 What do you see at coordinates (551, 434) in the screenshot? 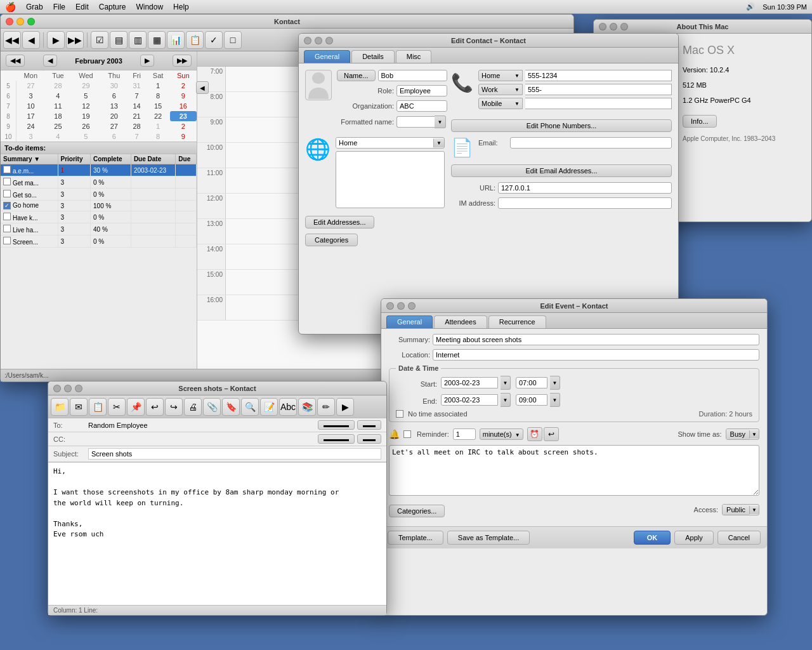
I see `reminder-btn2: ↩` at bounding box center [551, 434].